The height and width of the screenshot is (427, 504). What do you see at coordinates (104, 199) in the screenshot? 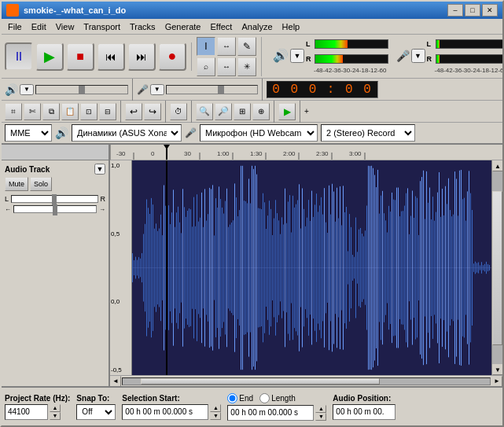
I see `gain-label-r: R` at bounding box center [104, 199].